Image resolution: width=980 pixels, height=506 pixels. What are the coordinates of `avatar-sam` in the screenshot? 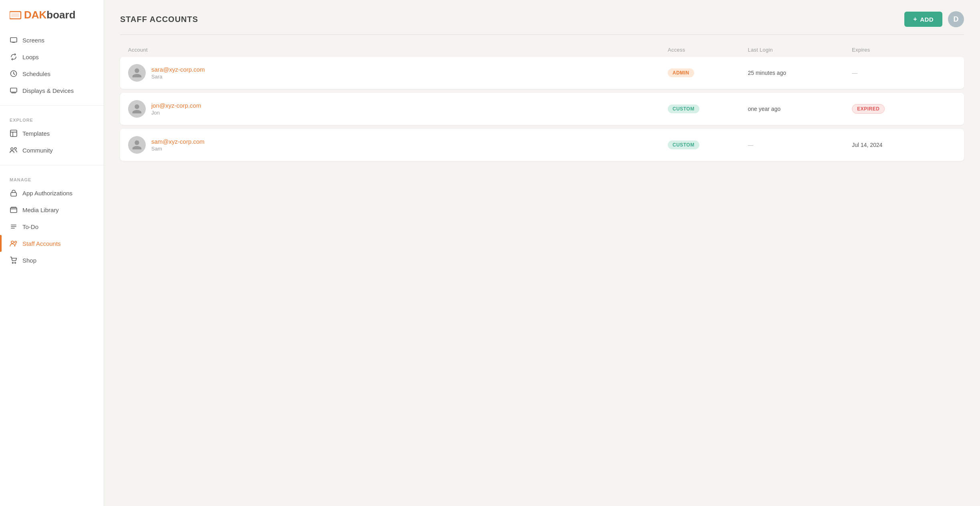 It's located at (137, 145).